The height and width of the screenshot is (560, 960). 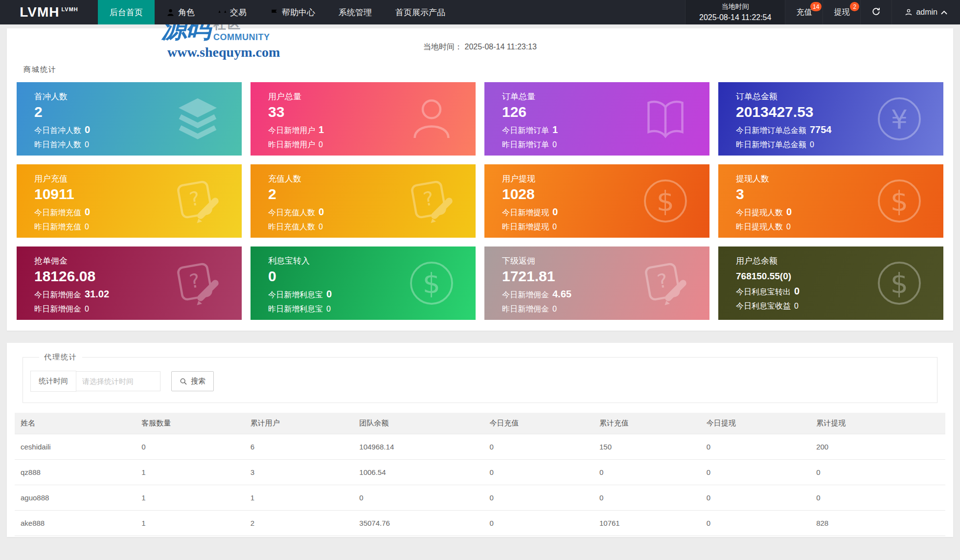 What do you see at coordinates (75, 424) in the screenshot?
I see `column-header-姓名: 姓名` at bounding box center [75, 424].